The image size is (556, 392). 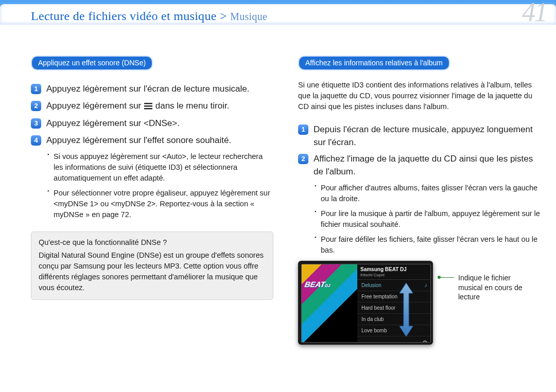 What do you see at coordinates (374, 63) in the screenshot?
I see `section-title-album: Affichez les informations relatives à l'…` at bounding box center [374, 63].